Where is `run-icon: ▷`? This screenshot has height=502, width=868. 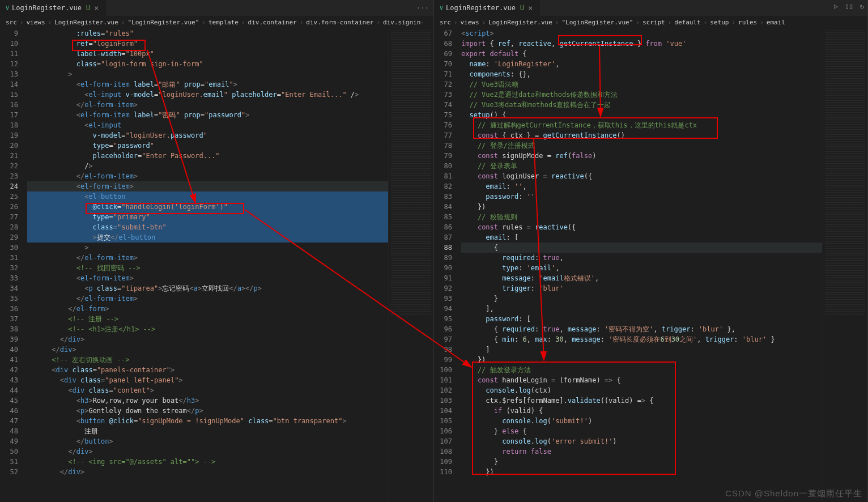 run-icon: ▷ is located at coordinates (836, 6).